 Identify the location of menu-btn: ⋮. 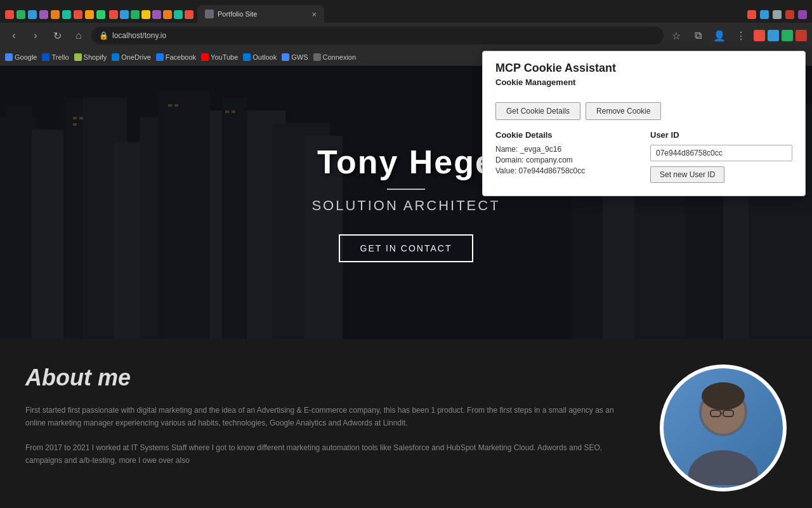
(741, 36).